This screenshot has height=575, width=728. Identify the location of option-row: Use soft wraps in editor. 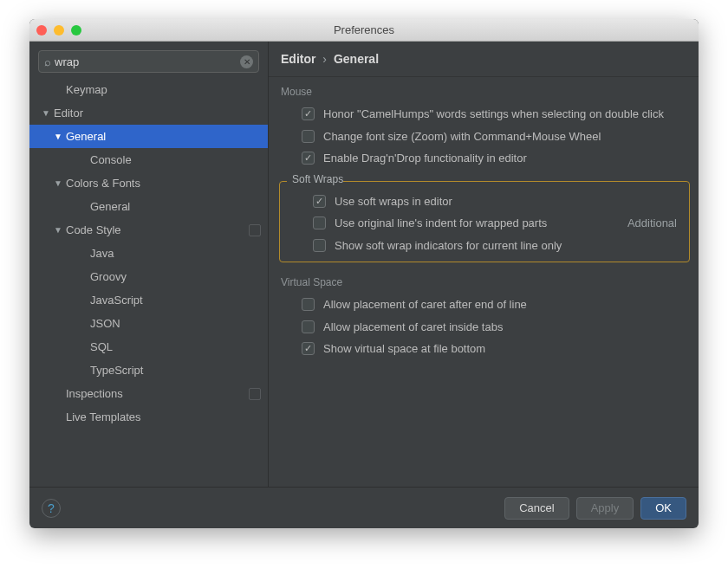
(484, 202).